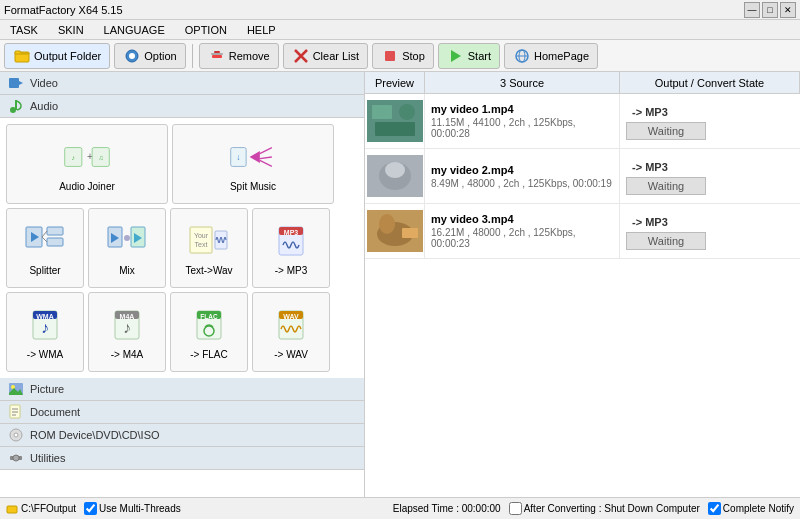 Image resolution: width=800 pixels, height=519 pixels. I want to click on audio-joiner-icon: ♪ + ♫, so click(87, 157).